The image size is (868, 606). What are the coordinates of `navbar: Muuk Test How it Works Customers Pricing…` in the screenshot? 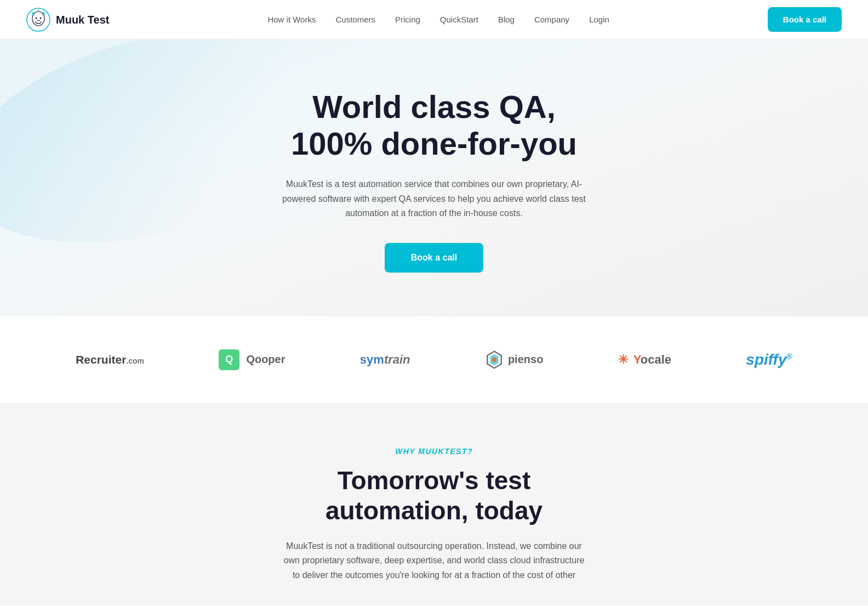 It's located at (434, 20).